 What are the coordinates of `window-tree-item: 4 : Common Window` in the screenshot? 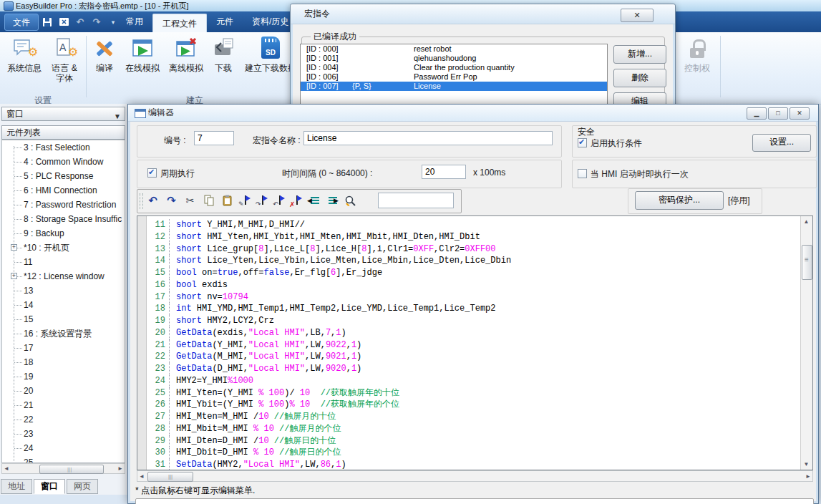 It's located at (63, 162).